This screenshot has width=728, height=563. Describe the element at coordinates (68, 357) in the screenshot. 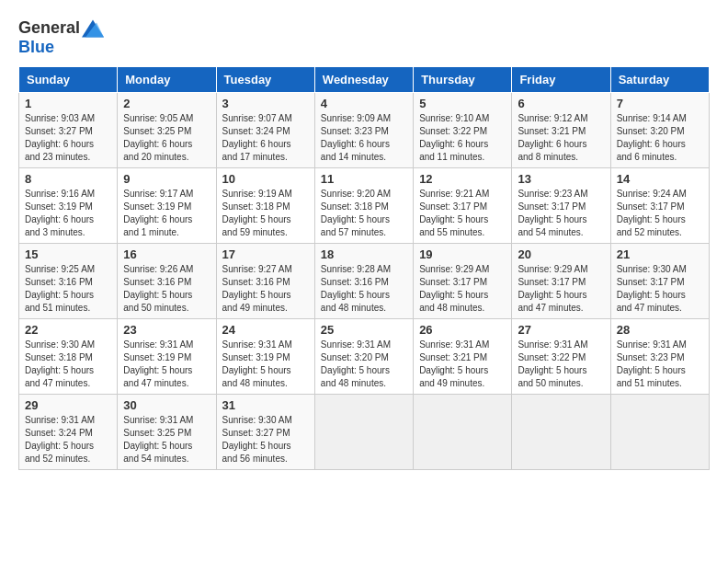

I see `calendar-cell: 22 Sunrise: 9:30 AM Sunset: 3:18 PM Dayl…` at that location.